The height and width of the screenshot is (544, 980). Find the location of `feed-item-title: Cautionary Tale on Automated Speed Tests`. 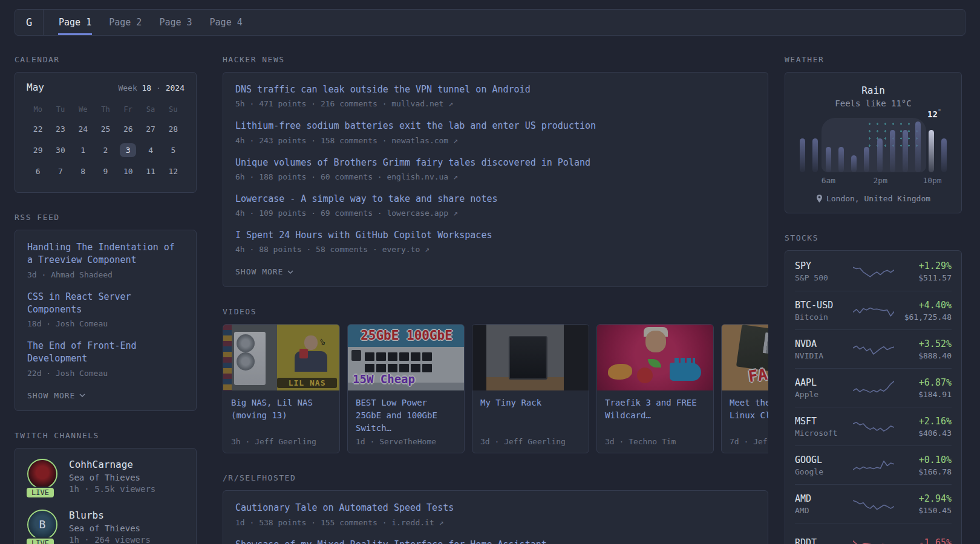

feed-item-title: Cautionary Tale on Automated Speed Tests is located at coordinates (495, 508).